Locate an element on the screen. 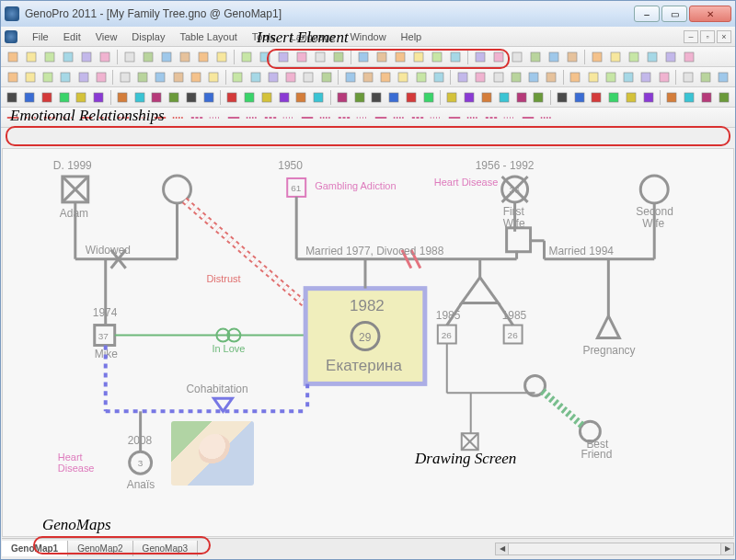 This screenshot has height=560, width=736. arrow-button is located at coordinates (455, 57).